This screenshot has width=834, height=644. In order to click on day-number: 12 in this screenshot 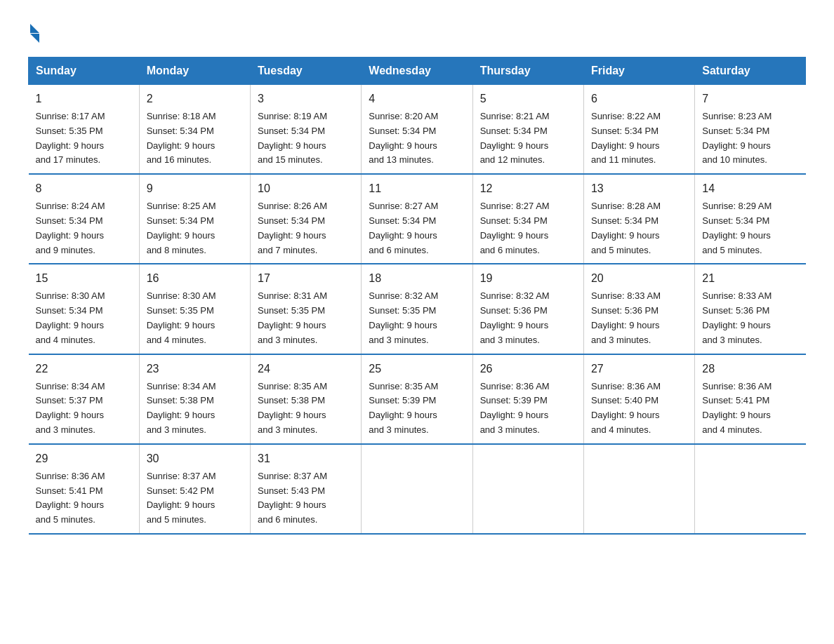, I will do `click(528, 189)`.